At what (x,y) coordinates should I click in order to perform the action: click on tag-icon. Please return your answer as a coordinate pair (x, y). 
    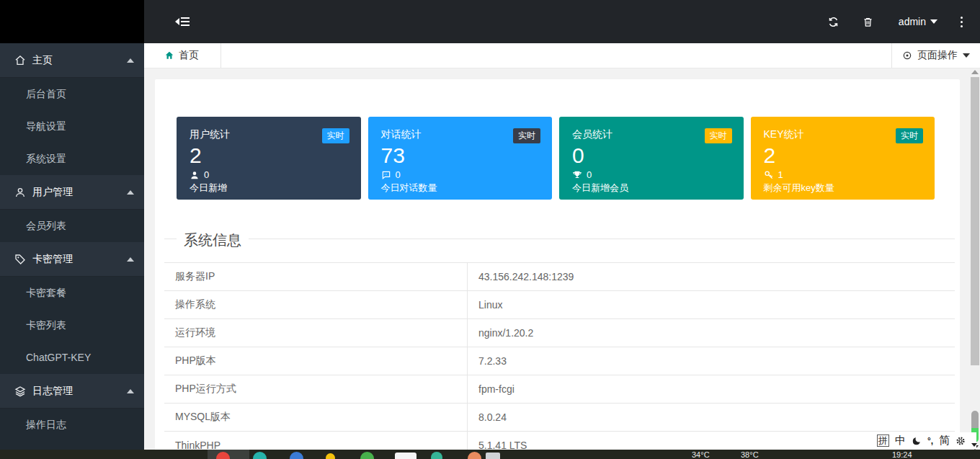
    Looking at the image, I should click on (20, 259).